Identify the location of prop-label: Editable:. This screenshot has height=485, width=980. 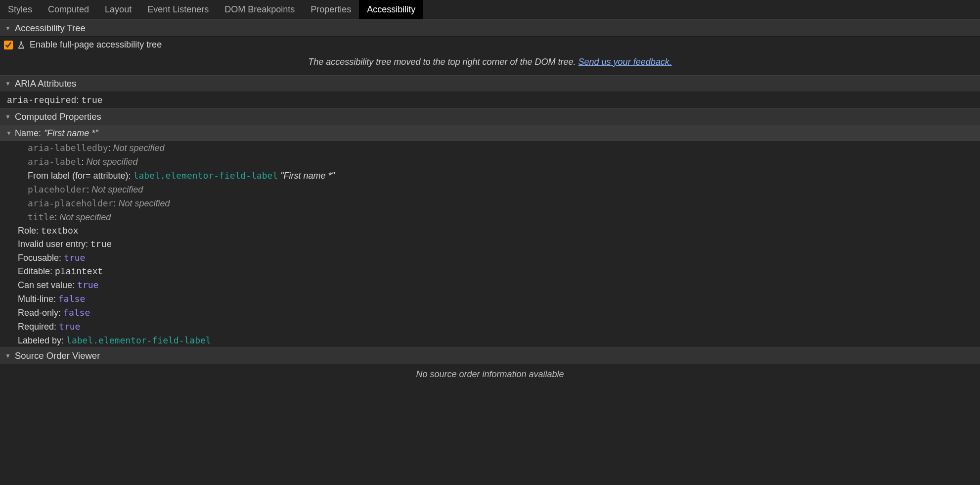
(37, 271).